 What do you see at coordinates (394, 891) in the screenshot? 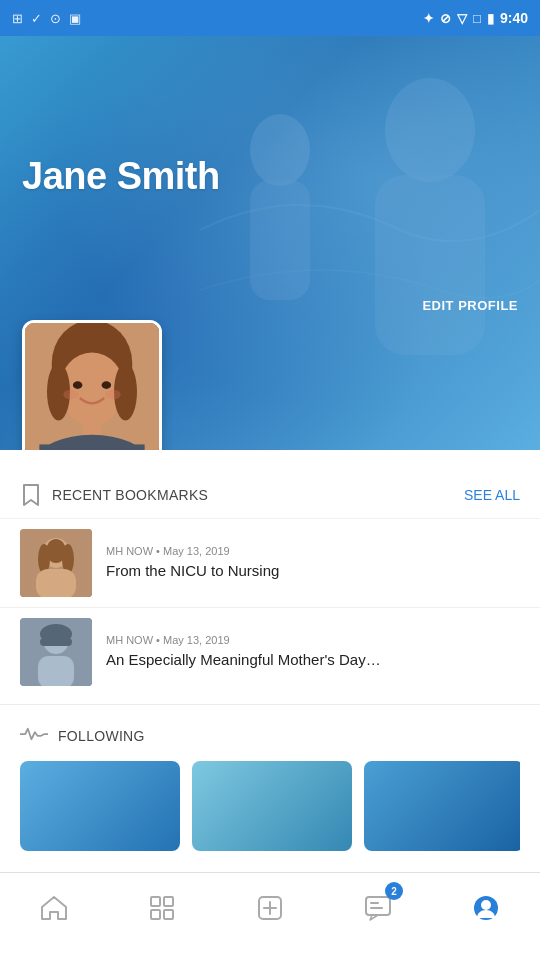
I see `messages-badge: 2` at bounding box center [394, 891].